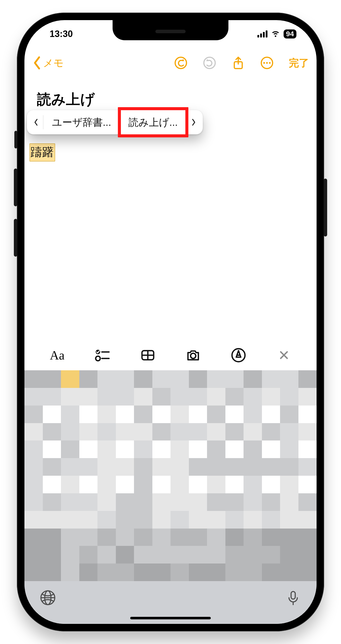  What do you see at coordinates (103, 355) in the screenshot?
I see `checklist-button` at bounding box center [103, 355].